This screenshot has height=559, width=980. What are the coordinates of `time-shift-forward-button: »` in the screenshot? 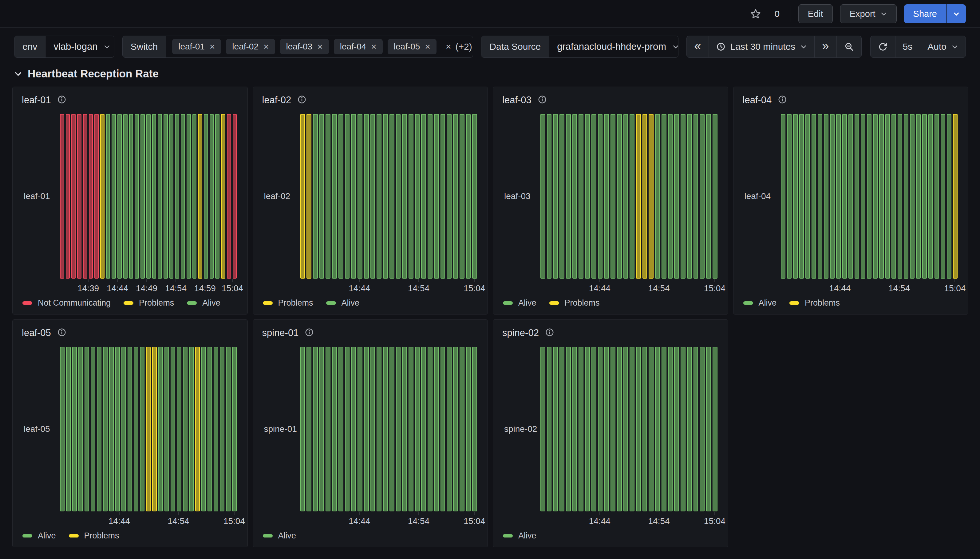 It's located at (825, 47).